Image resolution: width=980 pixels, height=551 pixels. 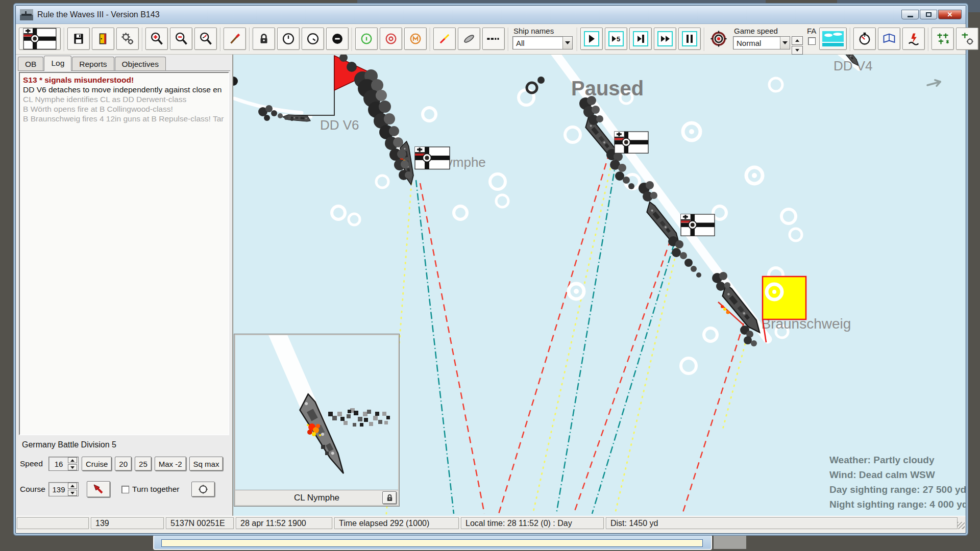 What do you see at coordinates (181, 39) in the screenshot?
I see `zoom-out-button` at bounding box center [181, 39].